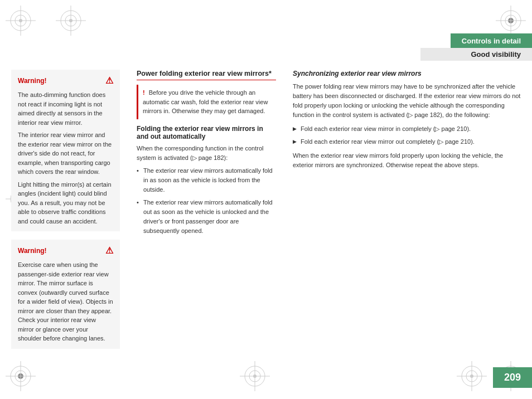 Image resolution: width=532 pixels, height=399 pixels. What do you see at coordinates (66, 150) in the screenshot?
I see `warning-box-1: Warning! ⚠ The auto-dimming function doe…` at bounding box center [66, 150].